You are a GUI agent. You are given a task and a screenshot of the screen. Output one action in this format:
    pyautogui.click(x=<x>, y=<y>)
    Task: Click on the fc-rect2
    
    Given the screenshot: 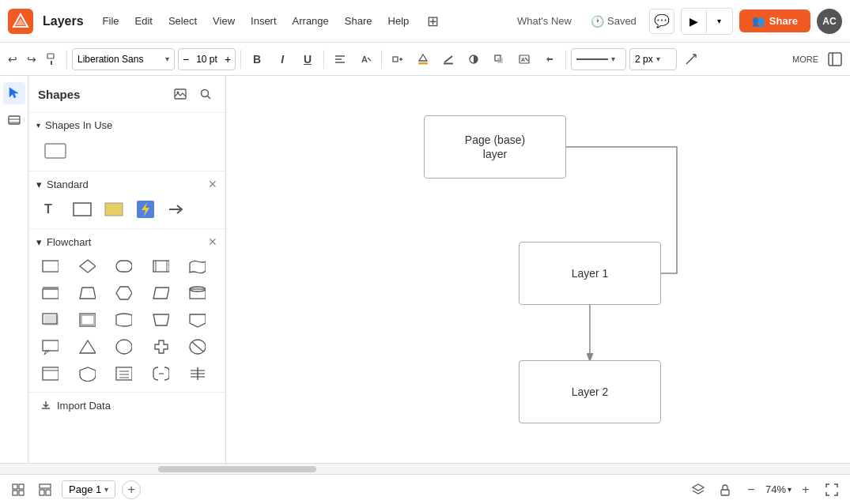 What is the action you would take?
    pyautogui.click(x=50, y=293)
    